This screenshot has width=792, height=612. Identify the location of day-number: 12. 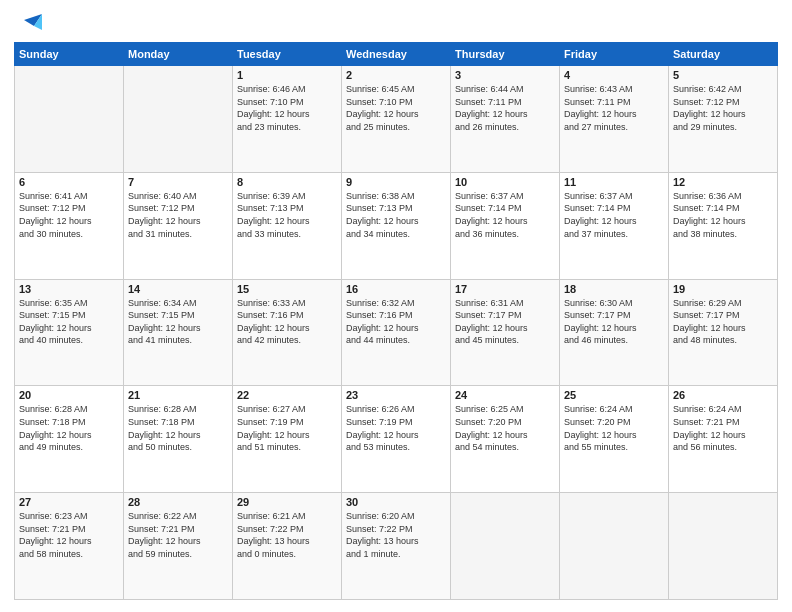
(723, 182).